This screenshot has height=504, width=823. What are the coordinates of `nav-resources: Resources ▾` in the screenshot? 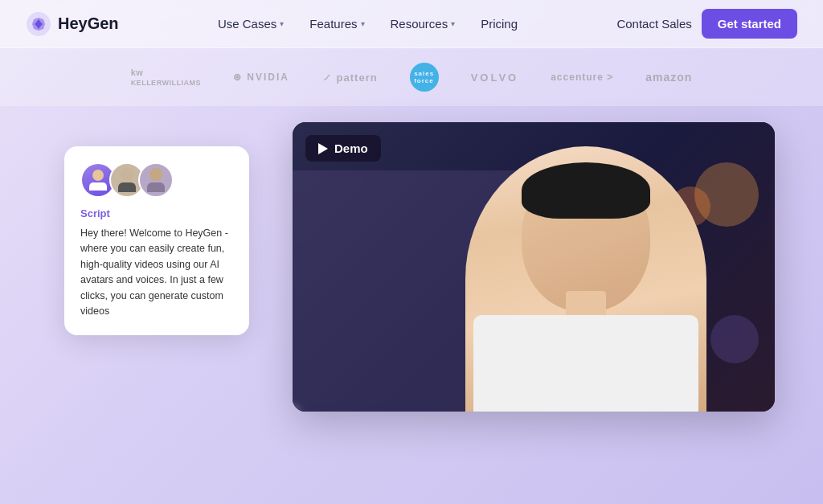 It's located at (423, 24).